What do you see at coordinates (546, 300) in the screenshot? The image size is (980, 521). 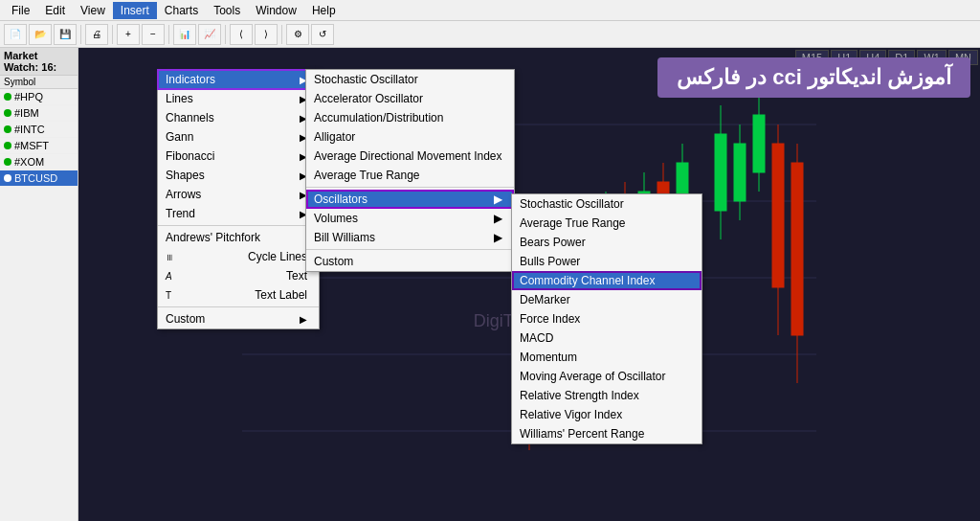 I see `osc-demarker-label: DeMarker` at bounding box center [546, 300].